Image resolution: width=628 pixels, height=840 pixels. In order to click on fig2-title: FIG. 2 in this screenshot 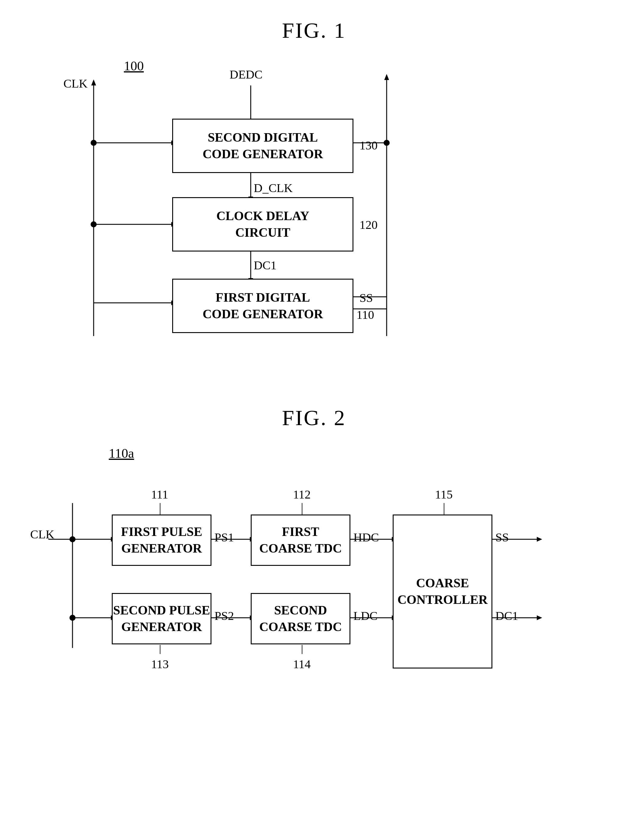, I will do `click(314, 418)`.